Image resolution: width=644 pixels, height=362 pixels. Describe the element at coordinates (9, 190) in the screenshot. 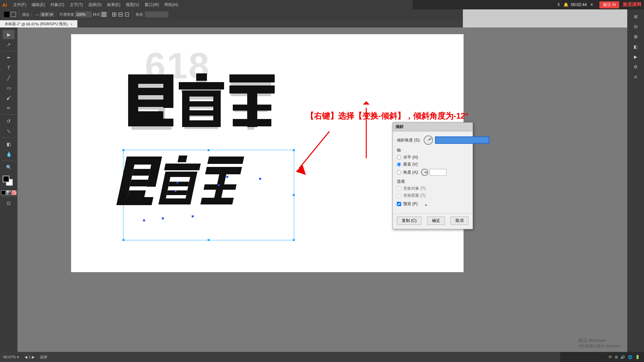

I see `left-toolbox: ▶ ↗ ✒ T ╱ ▭ 🖌 ✏ ↺ ⤡ ◧ 💧 🔍 ⊡` at that location.